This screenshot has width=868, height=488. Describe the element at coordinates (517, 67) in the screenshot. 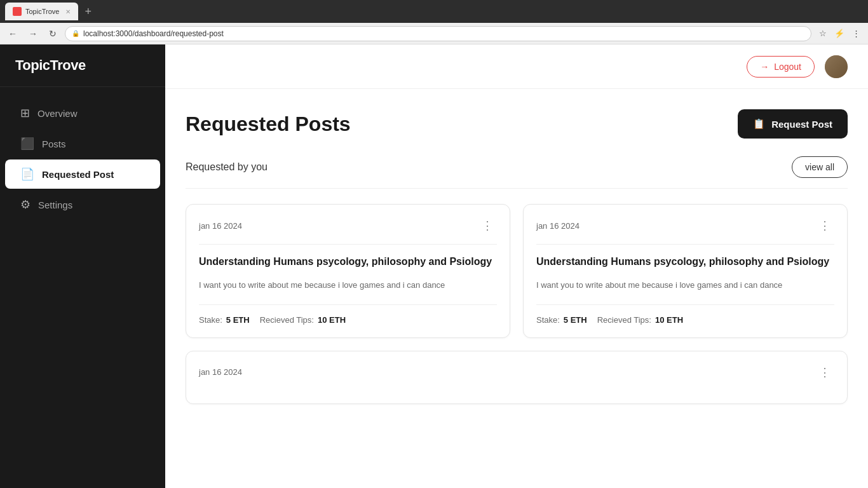

I see `main-header: → Logout` at that location.